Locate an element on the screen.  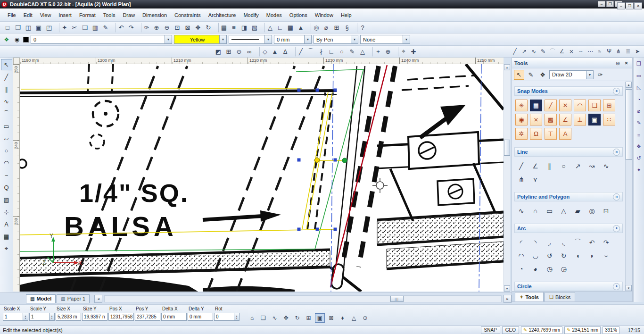
line-angle-icon: ∠ is located at coordinates (536, 166).